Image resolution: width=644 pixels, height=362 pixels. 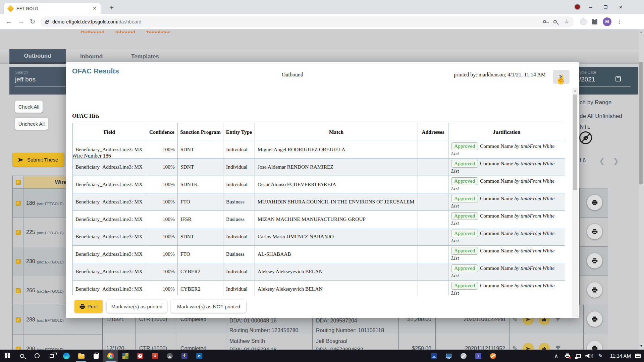 I want to click on calendar-icon, so click(x=618, y=79).